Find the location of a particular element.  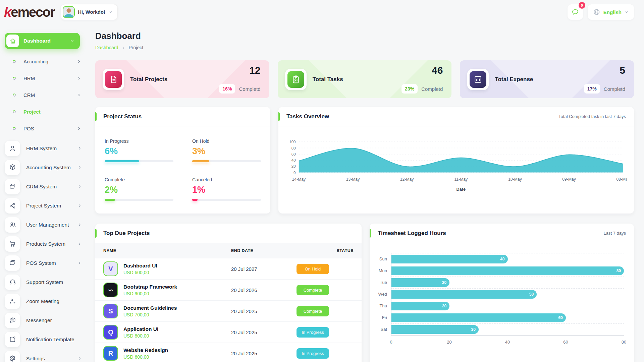

bar-row-sun: Sun 40 is located at coordinates (500, 259).